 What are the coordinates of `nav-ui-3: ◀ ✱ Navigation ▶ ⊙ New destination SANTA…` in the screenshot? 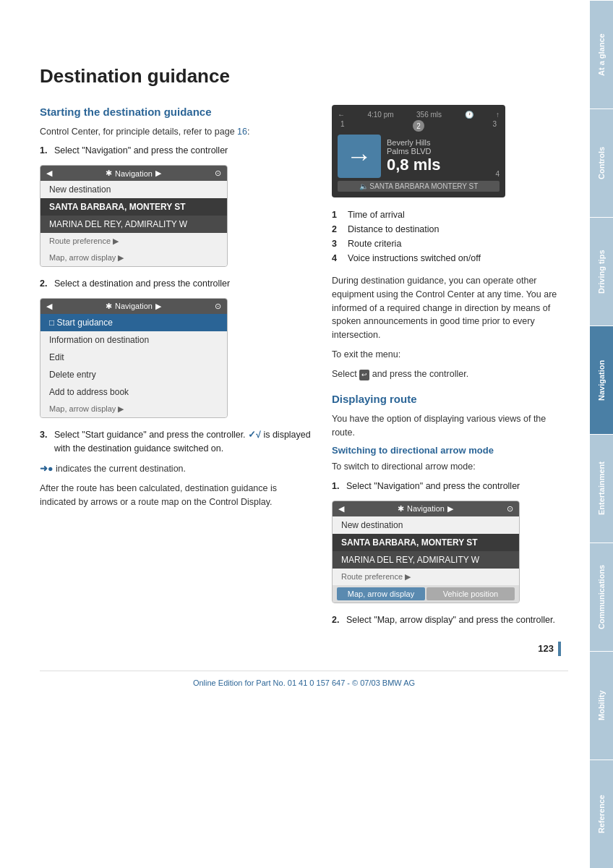 It's located at (426, 552).